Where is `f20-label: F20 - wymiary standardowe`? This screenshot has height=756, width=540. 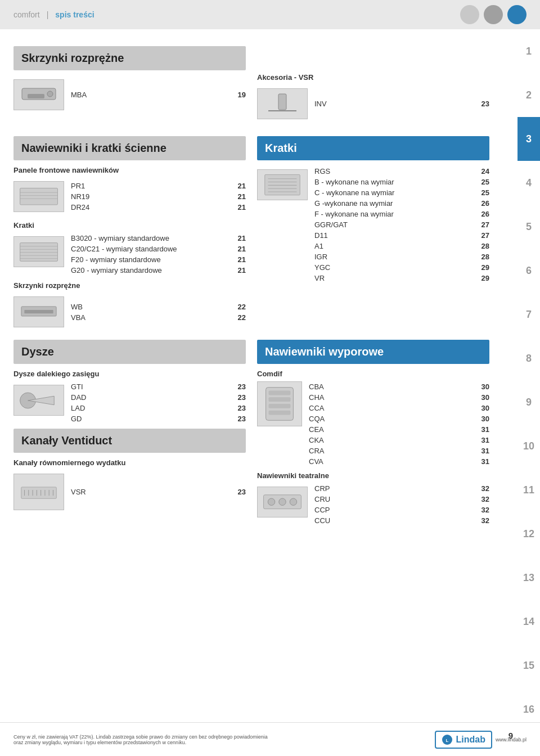
f20-label: F20 - wymiary standardowe is located at coordinates (151, 260).